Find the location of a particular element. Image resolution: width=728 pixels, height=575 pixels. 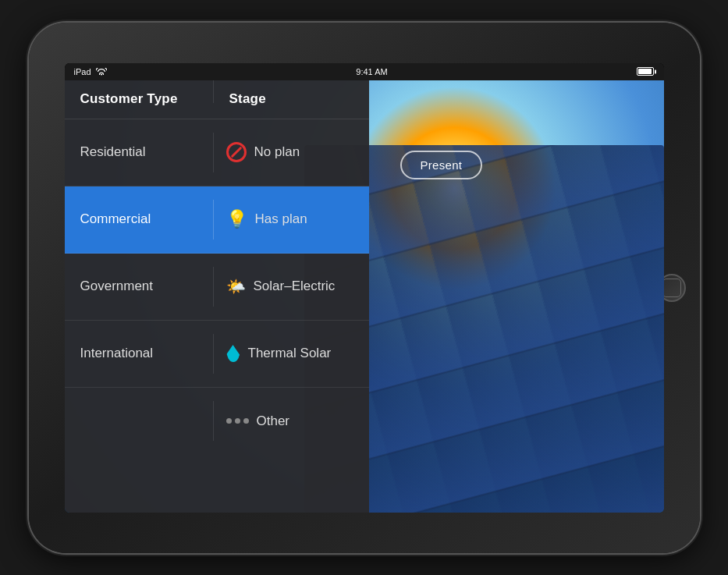

customer-type-label: Government is located at coordinates (117, 286).